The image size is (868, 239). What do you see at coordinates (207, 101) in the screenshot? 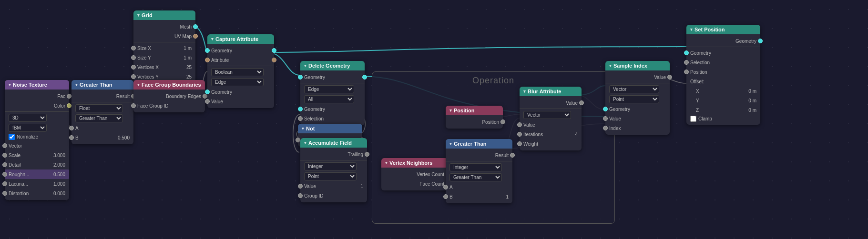
I see `socket-ca-value-in` at bounding box center [207, 101].